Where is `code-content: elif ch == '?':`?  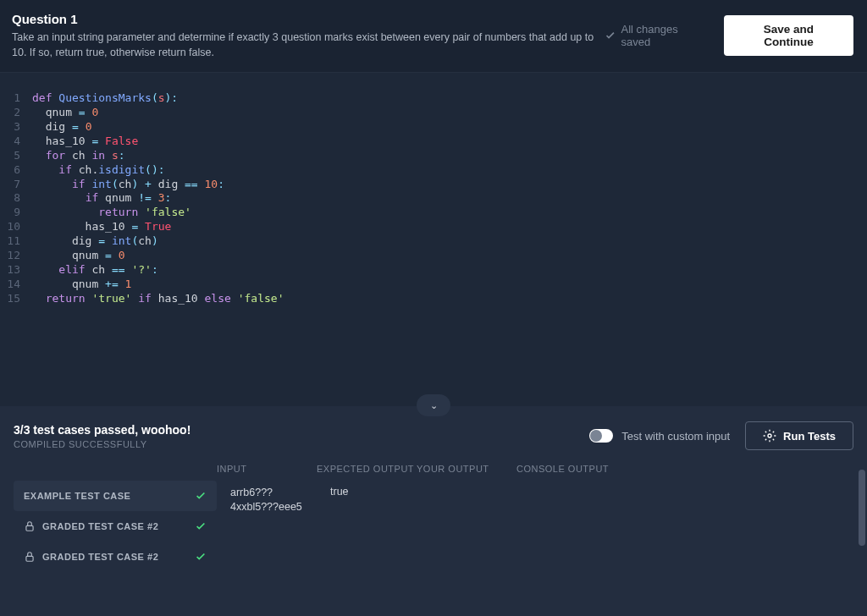
code-content: elif ch == '?': is located at coordinates (95, 271).